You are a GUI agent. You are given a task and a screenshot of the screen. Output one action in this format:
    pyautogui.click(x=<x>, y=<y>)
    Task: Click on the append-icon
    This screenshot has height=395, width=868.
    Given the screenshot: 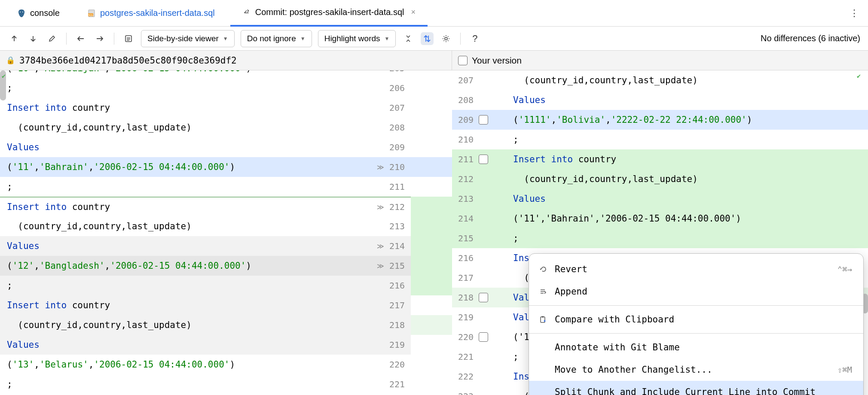 What is the action you would take?
    pyautogui.click(x=543, y=292)
    